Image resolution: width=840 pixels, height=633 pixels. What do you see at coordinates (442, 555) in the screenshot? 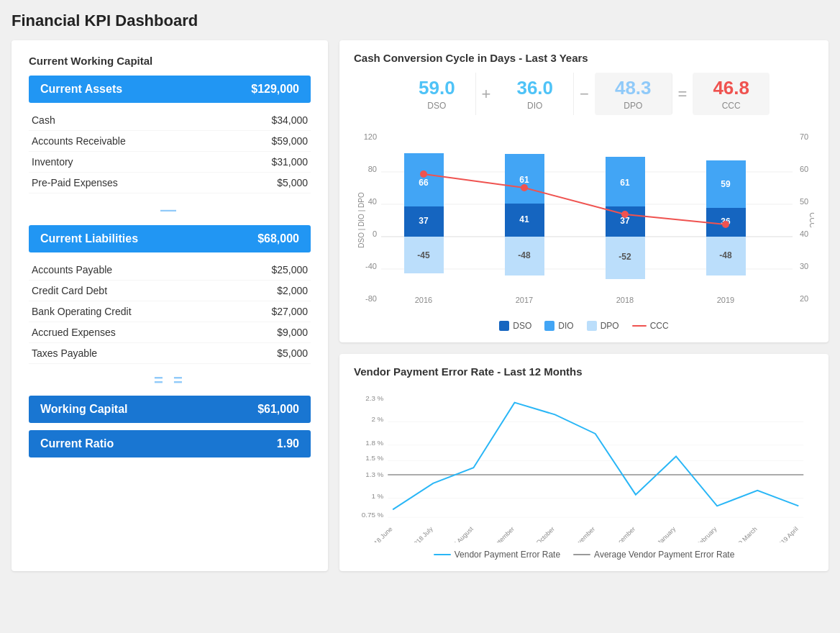
I see `legend-vendor-line` at bounding box center [442, 555].